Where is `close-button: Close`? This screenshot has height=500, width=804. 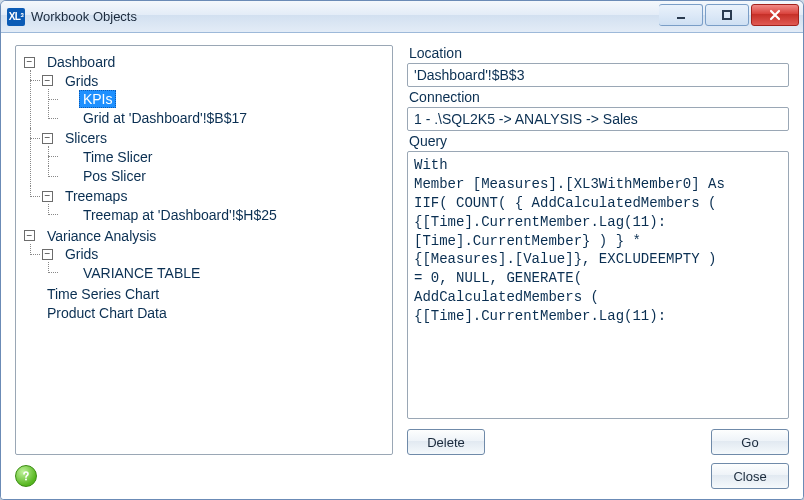 close-button: Close is located at coordinates (750, 476).